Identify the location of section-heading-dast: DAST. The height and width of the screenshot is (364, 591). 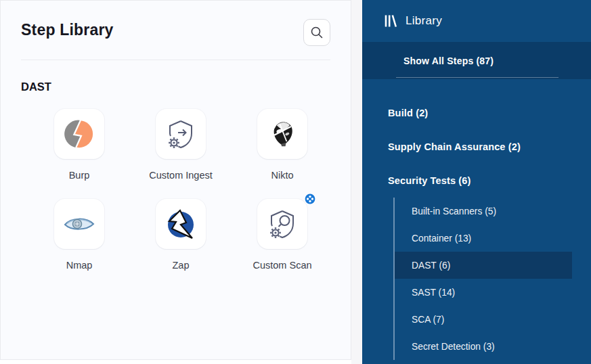
(37, 87).